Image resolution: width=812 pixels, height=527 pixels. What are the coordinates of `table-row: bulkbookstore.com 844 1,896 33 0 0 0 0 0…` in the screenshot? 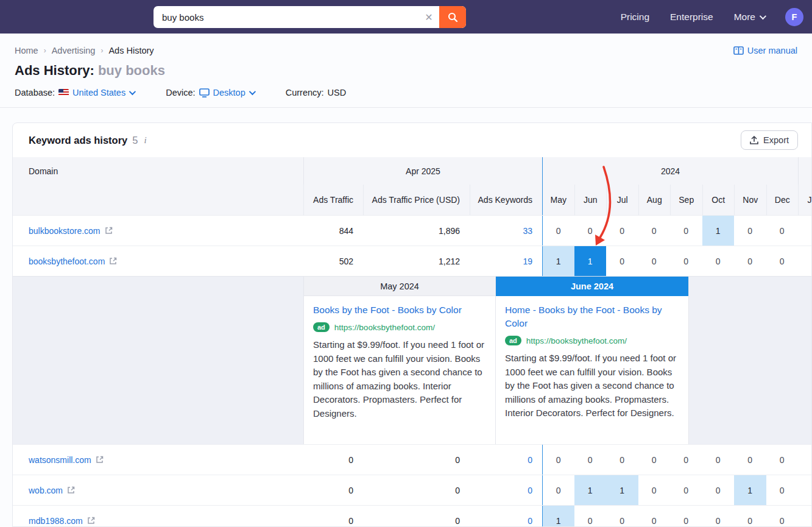 It's located at (412, 230).